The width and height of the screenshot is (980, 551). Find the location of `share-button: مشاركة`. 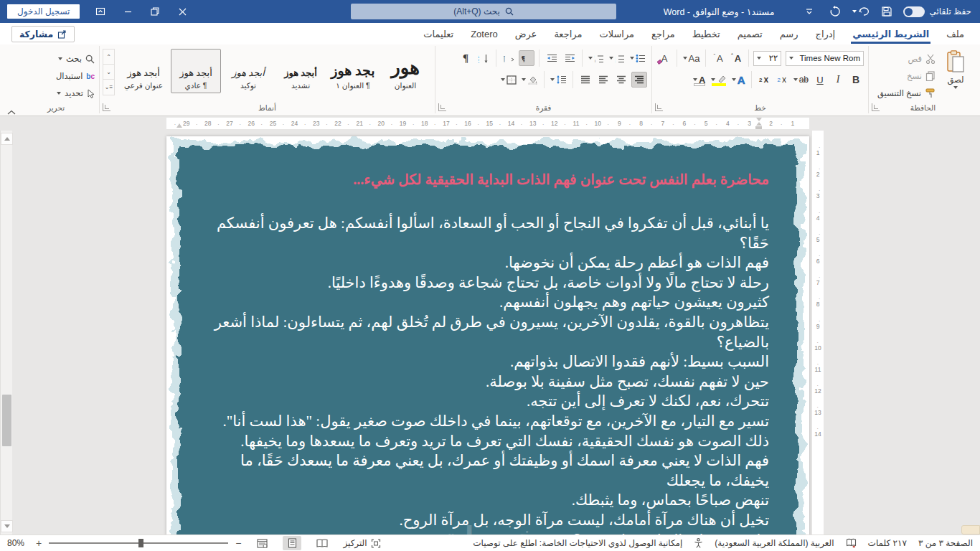

share-button: مشاركة is located at coordinates (43, 34).